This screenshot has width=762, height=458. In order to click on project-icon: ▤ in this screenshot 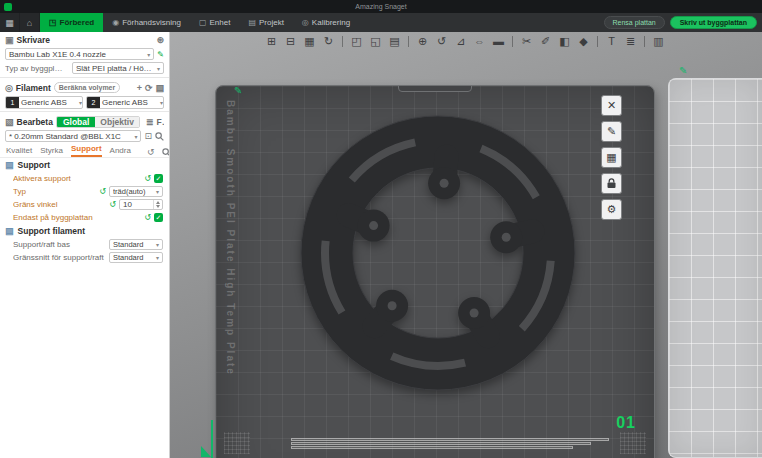, I will do `click(252, 22)`.